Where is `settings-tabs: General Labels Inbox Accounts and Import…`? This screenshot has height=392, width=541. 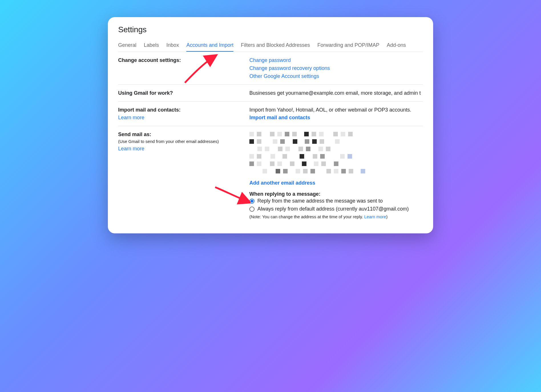 settings-tabs: General Labels Inbox Accounts and Import… is located at coordinates (270, 46).